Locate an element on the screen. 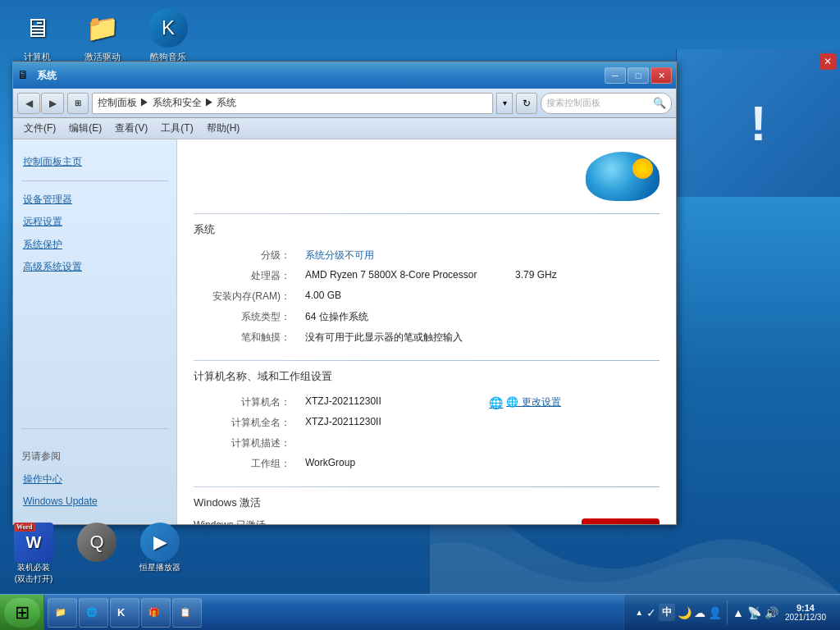  activation-box: Windows 已激活 产品 ID： 00426-OEM-8992662-001… is located at coordinates (427, 522).